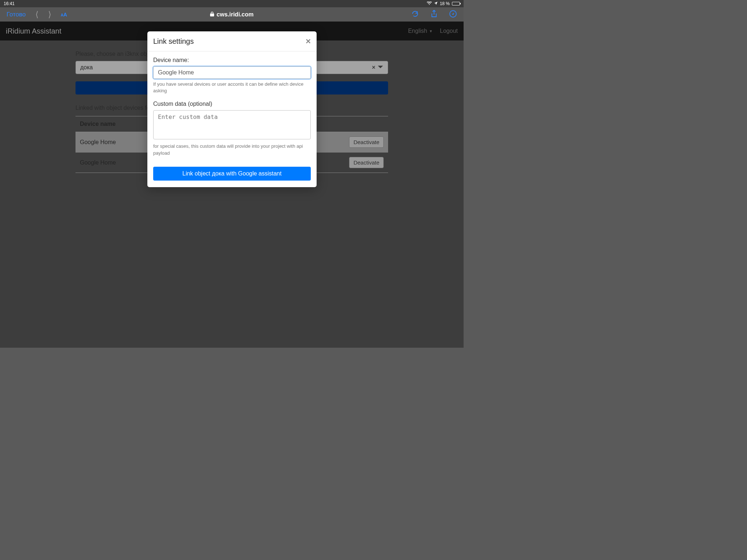 The width and height of the screenshot is (747, 560). Describe the element at coordinates (232, 15) in the screenshot. I see `safari-toolbar: Готово ⟨ ⟩ AA cws.iridi.com` at that location.